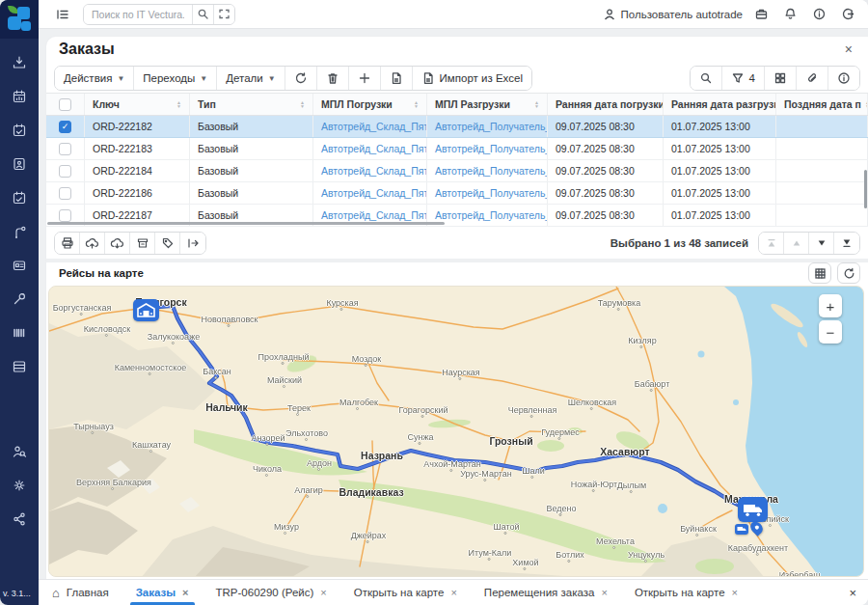 This screenshot has height=605, width=868. I want to click on gear-icon, so click(19, 485).